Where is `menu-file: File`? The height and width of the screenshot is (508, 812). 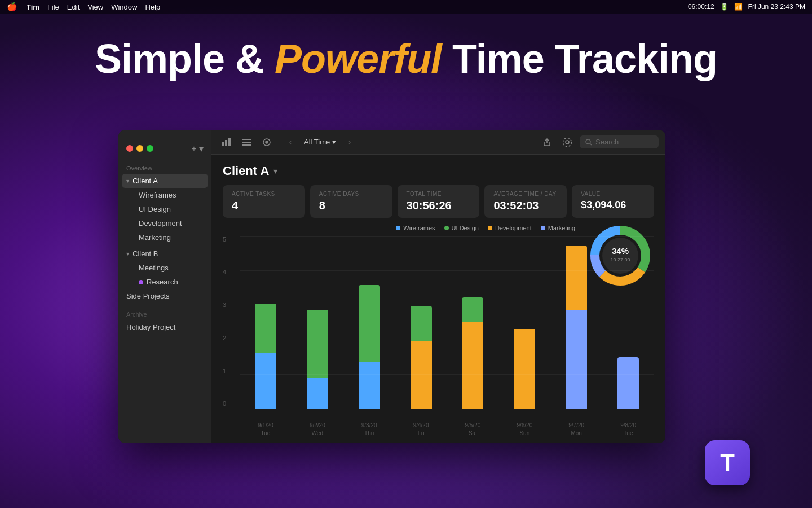 menu-file: File is located at coordinates (53, 7).